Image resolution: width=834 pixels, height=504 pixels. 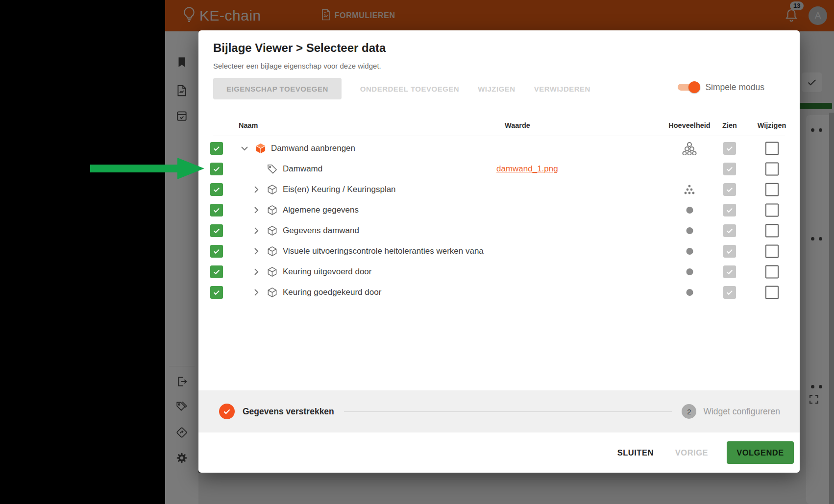 I want to click on attachment-tag-icon, so click(x=272, y=169).